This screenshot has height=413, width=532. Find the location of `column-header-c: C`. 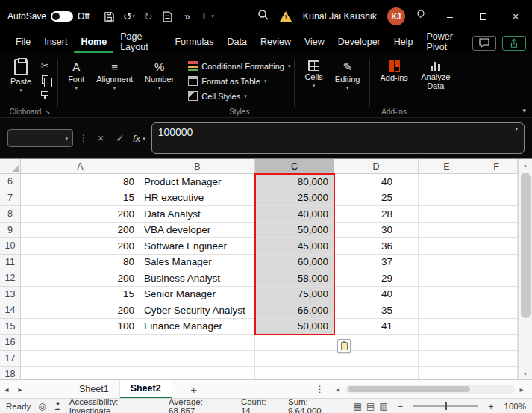

column-header-c: C is located at coordinates (295, 167).